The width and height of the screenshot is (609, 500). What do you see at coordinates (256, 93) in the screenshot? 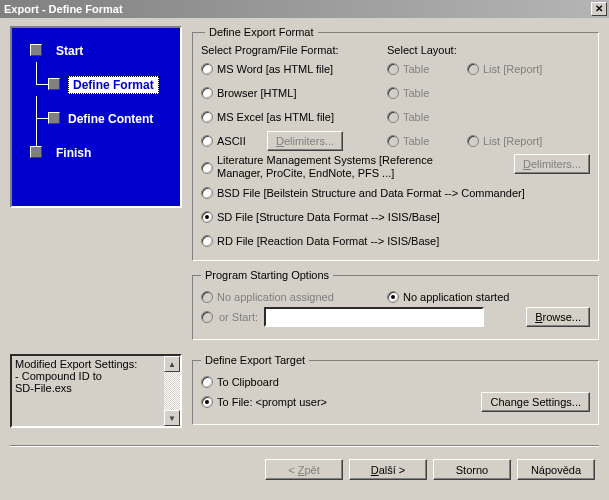
I see `label-browser: Browser [HTML]` at bounding box center [256, 93].